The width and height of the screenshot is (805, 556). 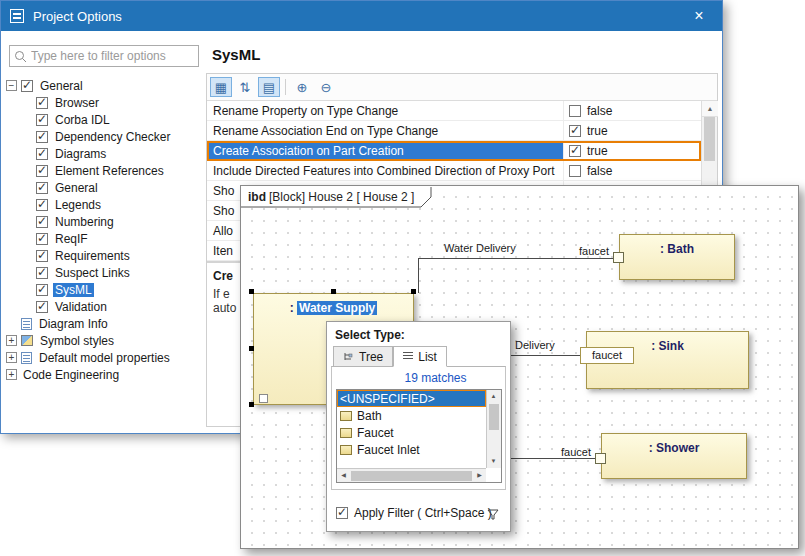 What do you see at coordinates (480, 476) in the screenshot?
I see `scroll-right-icon: ▶` at bounding box center [480, 476].